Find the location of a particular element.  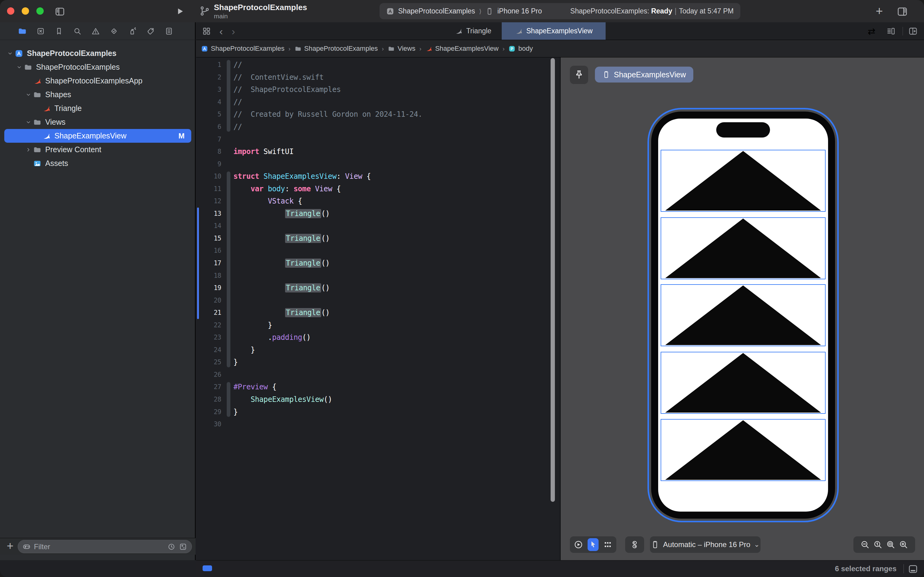

code-line-16: 16 is located at coordinates (378, 251).